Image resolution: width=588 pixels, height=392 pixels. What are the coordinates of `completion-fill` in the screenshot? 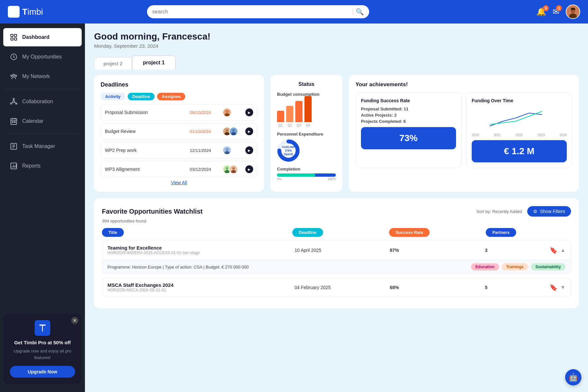 It's located at (296, 175).